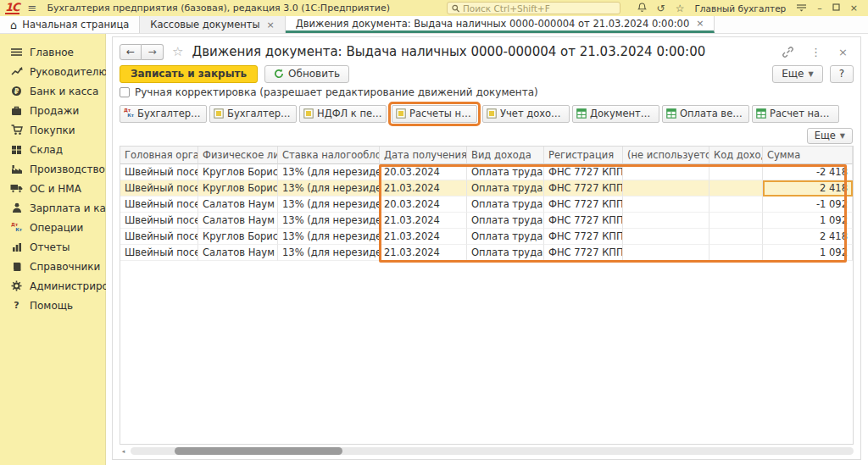 The width and height of the screenshot is (868, 465). I want to click on manual-adjustment-row: Ручная корректировка (разрешает редактир…, so click(487, 92).